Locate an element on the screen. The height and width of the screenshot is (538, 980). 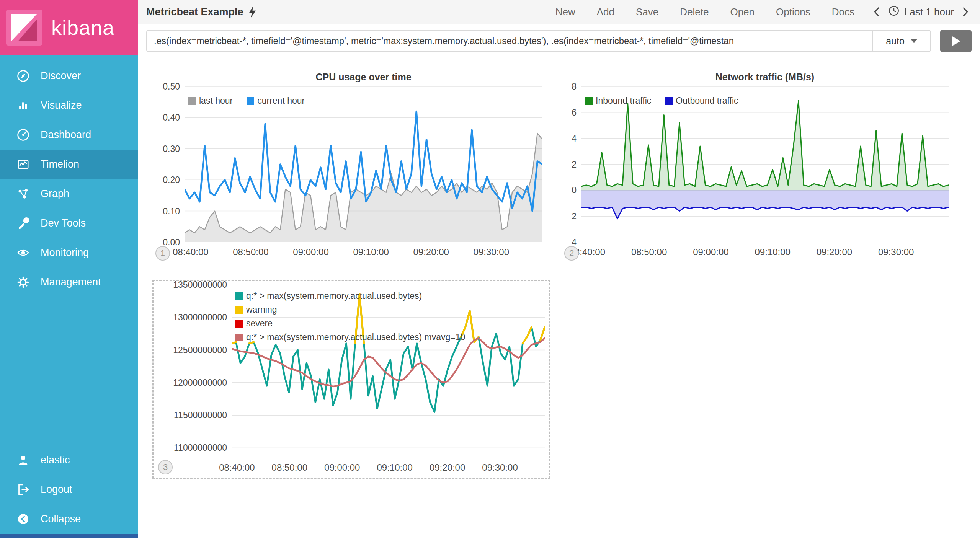
timelion-icon is located at coordinates (23, 165).